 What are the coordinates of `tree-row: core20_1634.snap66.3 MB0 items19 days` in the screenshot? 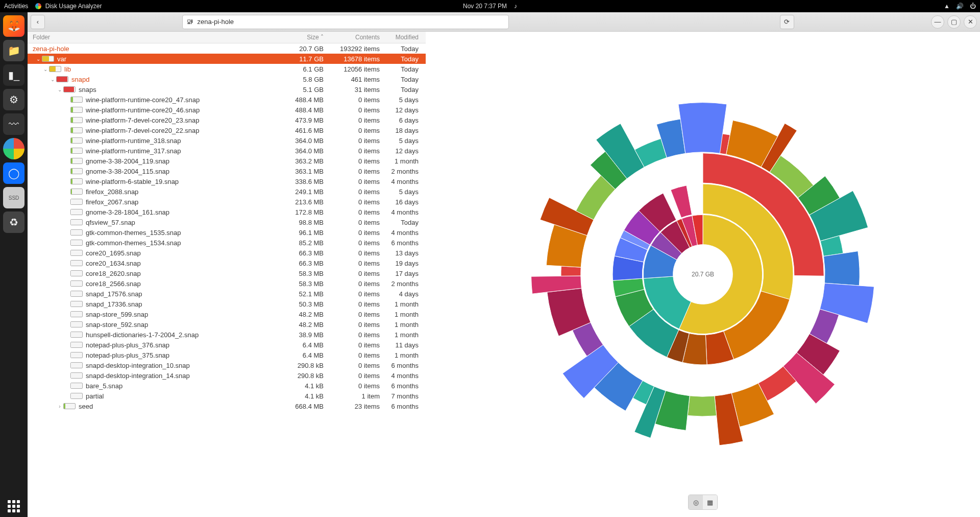 It's located at (227, 263).